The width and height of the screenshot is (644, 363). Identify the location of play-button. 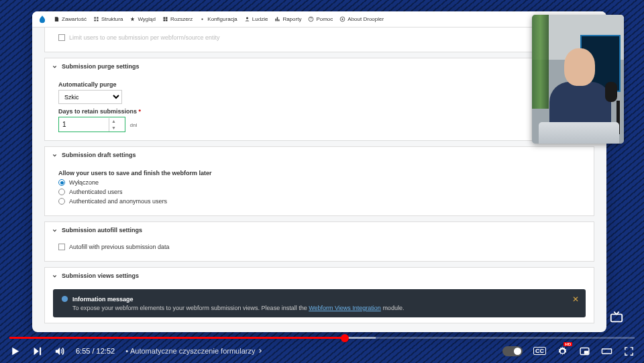
(15, 352).